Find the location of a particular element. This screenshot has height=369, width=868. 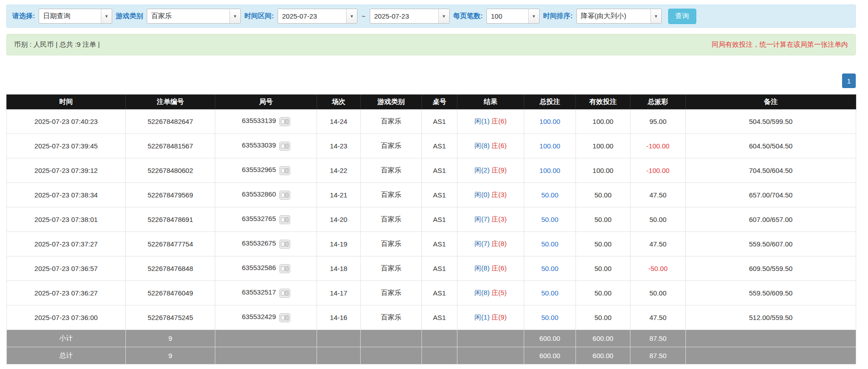

search-button: 查询 is located at coordinates (682, 16).